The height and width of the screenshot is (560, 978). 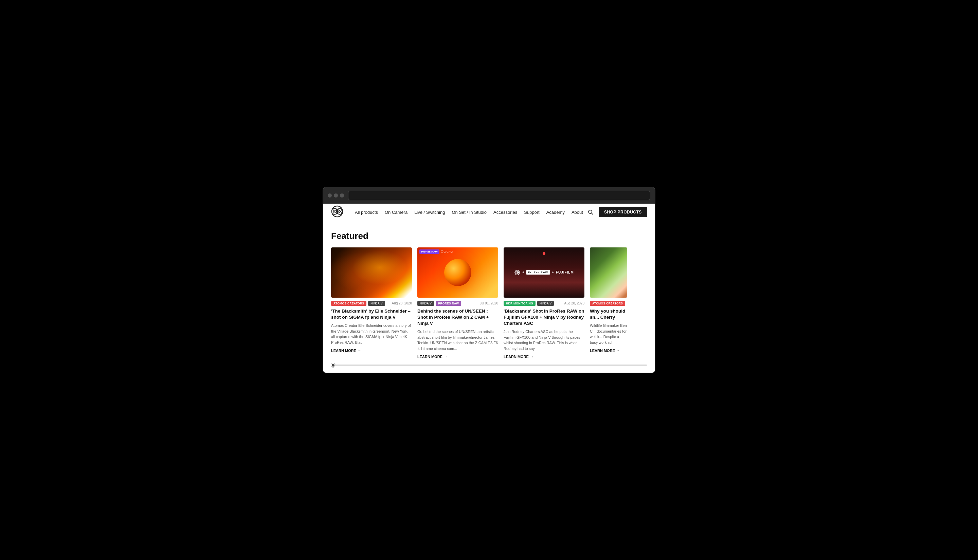 I want to click on prores-raw-badge: ProRes RAW, so click(x=429, y=252).